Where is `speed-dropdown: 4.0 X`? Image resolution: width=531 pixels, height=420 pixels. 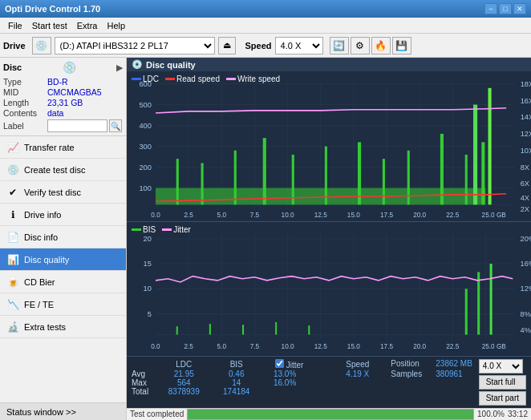
speed-dropdown: 4.0 X is located at coordinates (501, 366).